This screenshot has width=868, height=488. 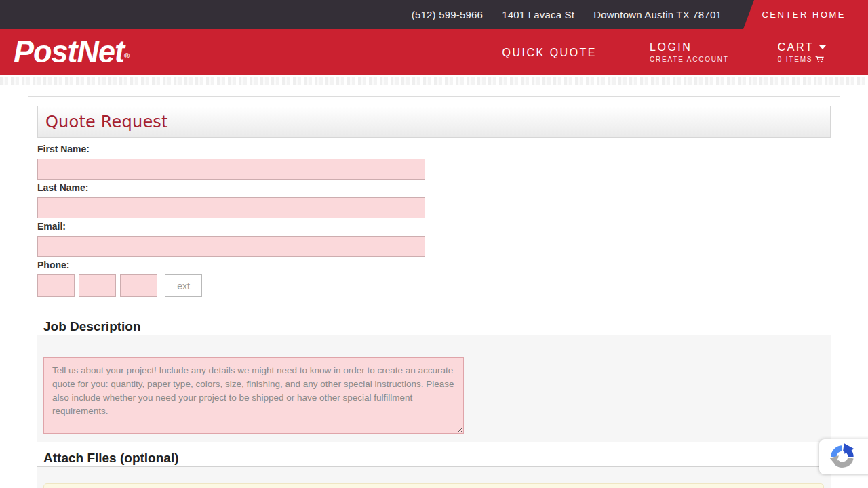 What do you see at coordinates (689, 52) in the screenshot?
I see `nav-login-group: LOGIN CREATE ACCOUNT` at bounding box center [689, 52].